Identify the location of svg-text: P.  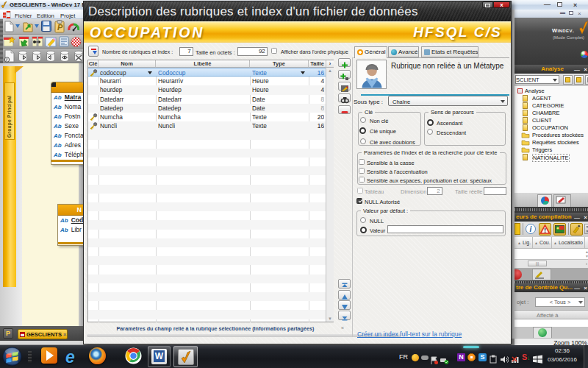
(60, 27).